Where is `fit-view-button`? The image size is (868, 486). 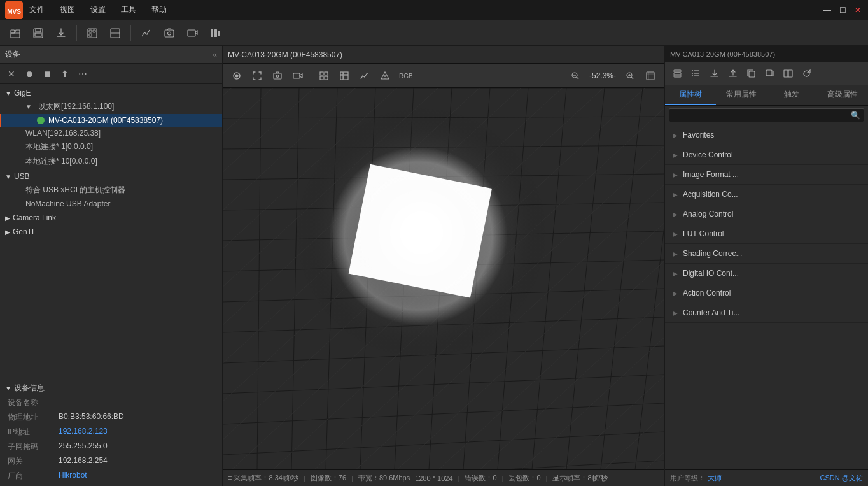 fit-view-button is located at coordinates (650, 76).